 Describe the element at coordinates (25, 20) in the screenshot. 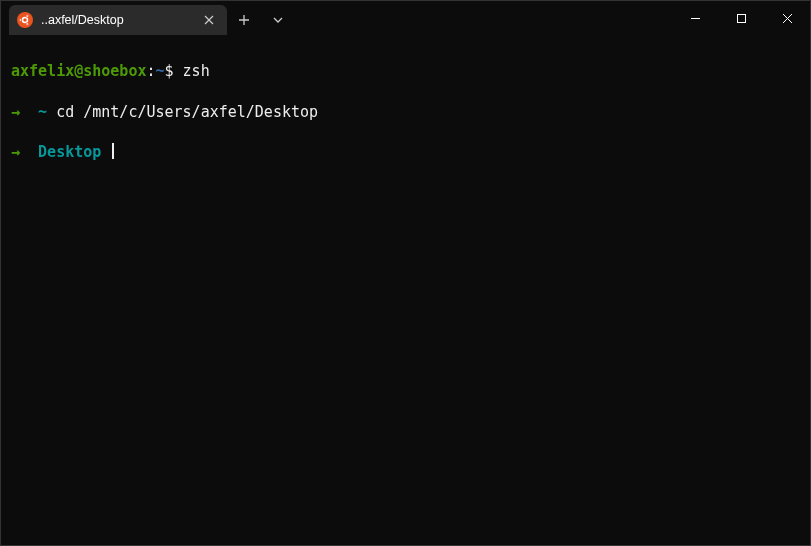

I see `ubuntu-icon` at that location.